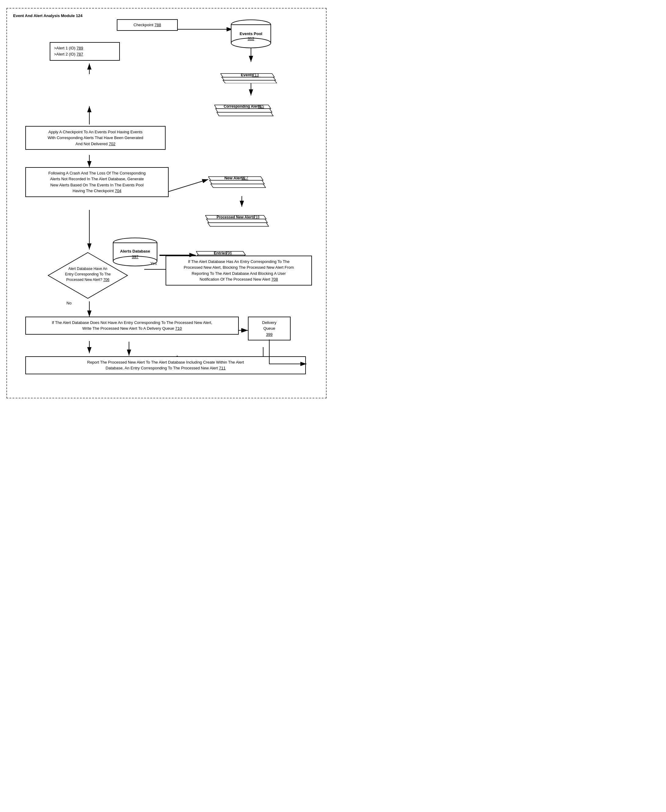 This screenshot has height=812, width=666. Describe the element at coordinates (238, 178) in the screenshot. I see `new-alerts-stack: New Alerts 717` at that location.